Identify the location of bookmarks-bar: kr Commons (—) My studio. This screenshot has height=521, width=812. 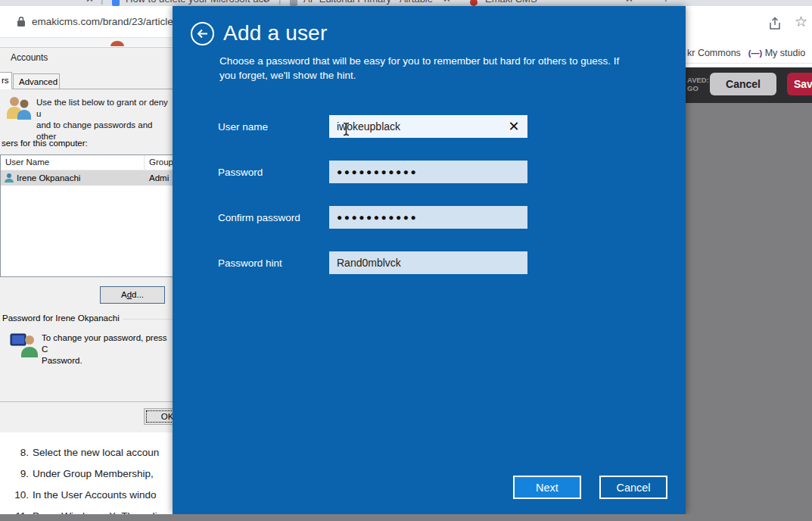
(749, 53).